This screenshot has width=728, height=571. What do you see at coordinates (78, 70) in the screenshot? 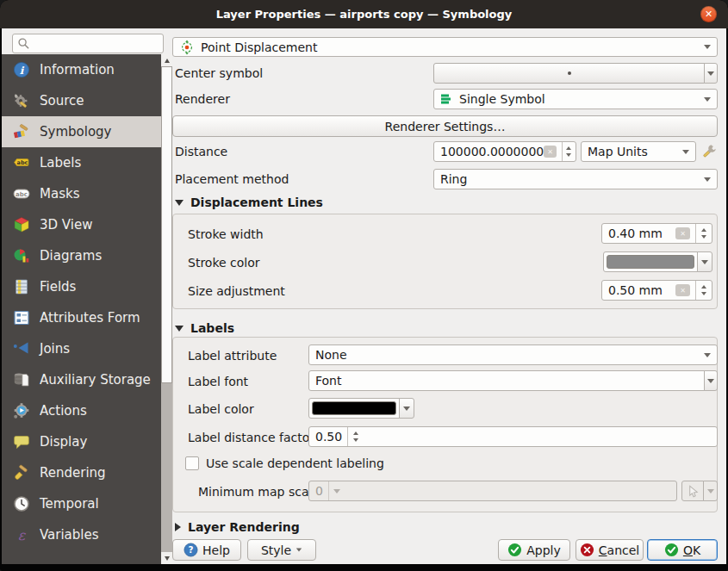
I see `sidebar-item-label: Information` at bounding box center [78, 70].